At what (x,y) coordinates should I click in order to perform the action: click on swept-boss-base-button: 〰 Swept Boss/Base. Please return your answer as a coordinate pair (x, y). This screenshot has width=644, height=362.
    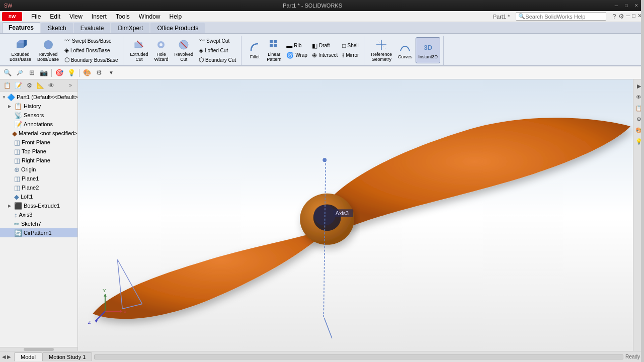
    Looking at the image, I should click on (91, 41).